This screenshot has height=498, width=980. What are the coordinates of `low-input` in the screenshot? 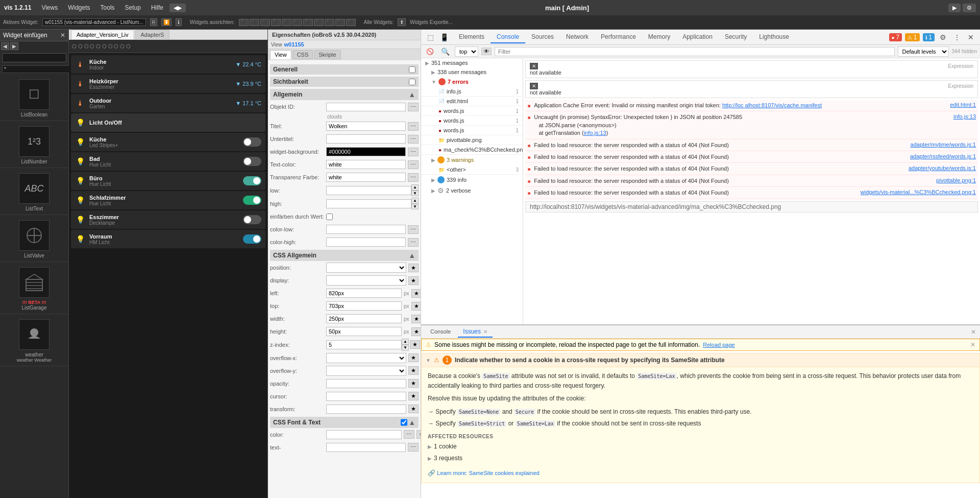 It's located at (369, 191).